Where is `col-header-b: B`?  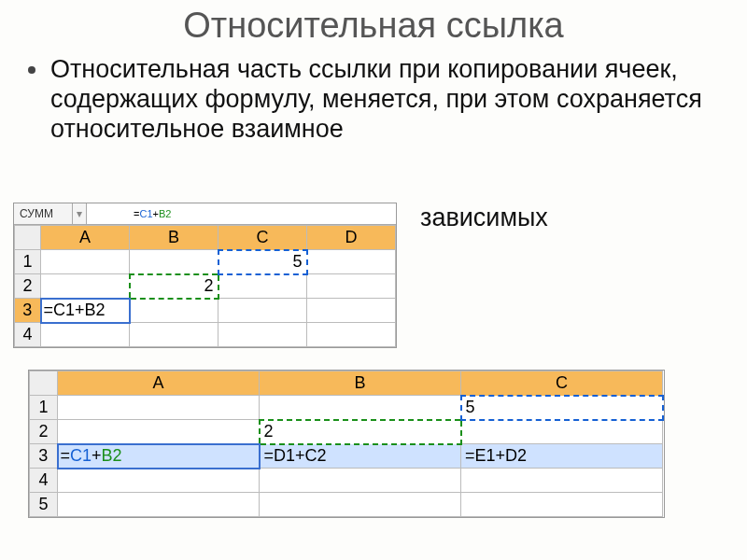 col-header-b: B is located at coordinates (174, 238).